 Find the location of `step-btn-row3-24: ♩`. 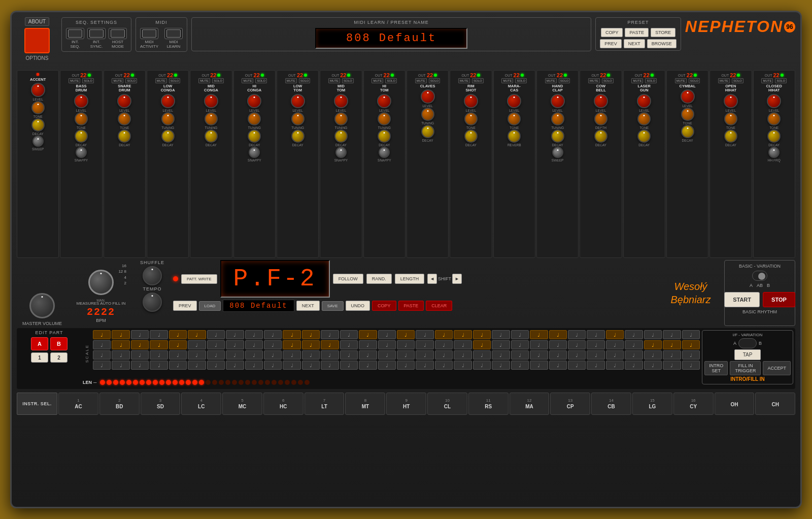

step-btn-row3-24: ♩ is located at coordinates (558, 365).